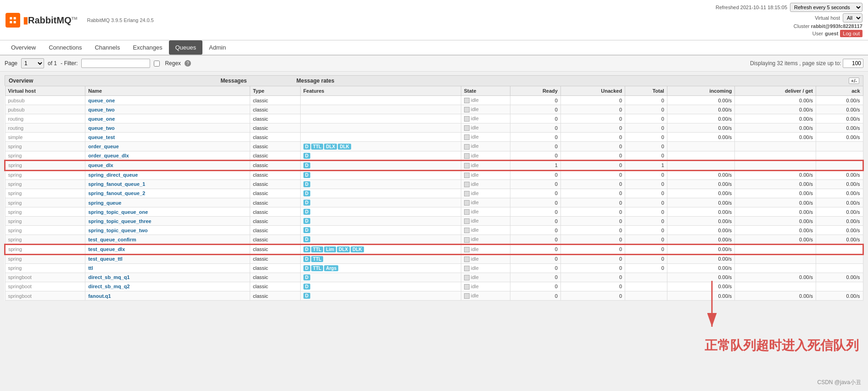  I want to click on refresh-row: Refreshed 2021-10-11 18:15:05 Refresh ev…, so click(789, 7).